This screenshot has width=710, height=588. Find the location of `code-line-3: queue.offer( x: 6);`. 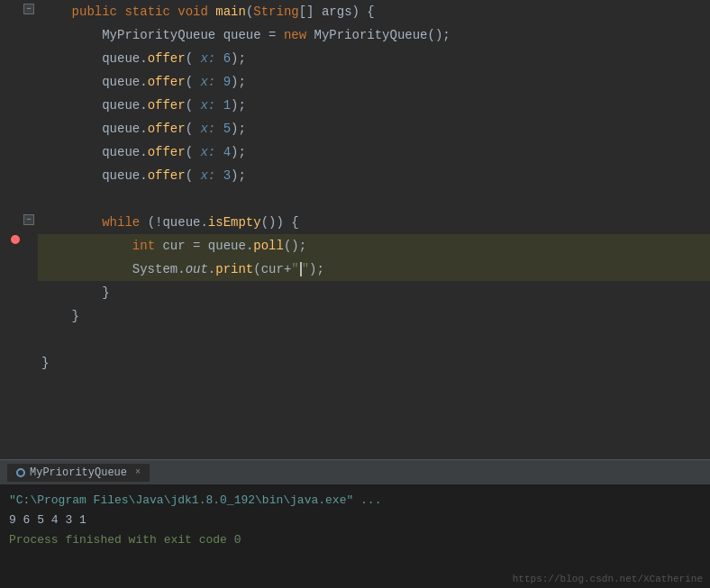

code-line-3: queue.offer( x: 6); is located at coordinates (374, 59).